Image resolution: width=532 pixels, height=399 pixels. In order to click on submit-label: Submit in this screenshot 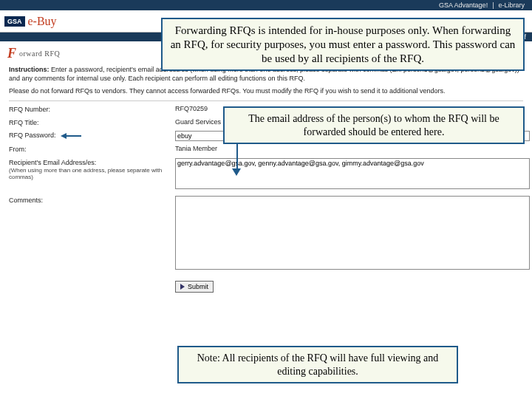, I will do `click(198, 287)`.